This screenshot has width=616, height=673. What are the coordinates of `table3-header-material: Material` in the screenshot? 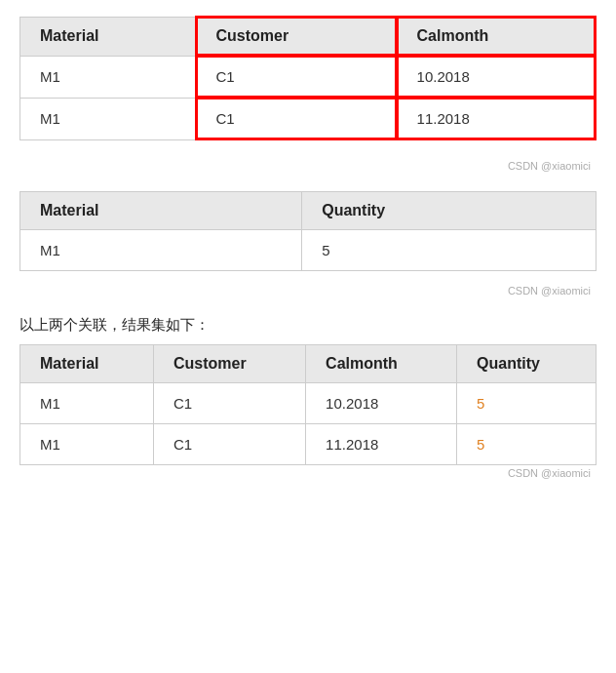 It's located at (88, 365).